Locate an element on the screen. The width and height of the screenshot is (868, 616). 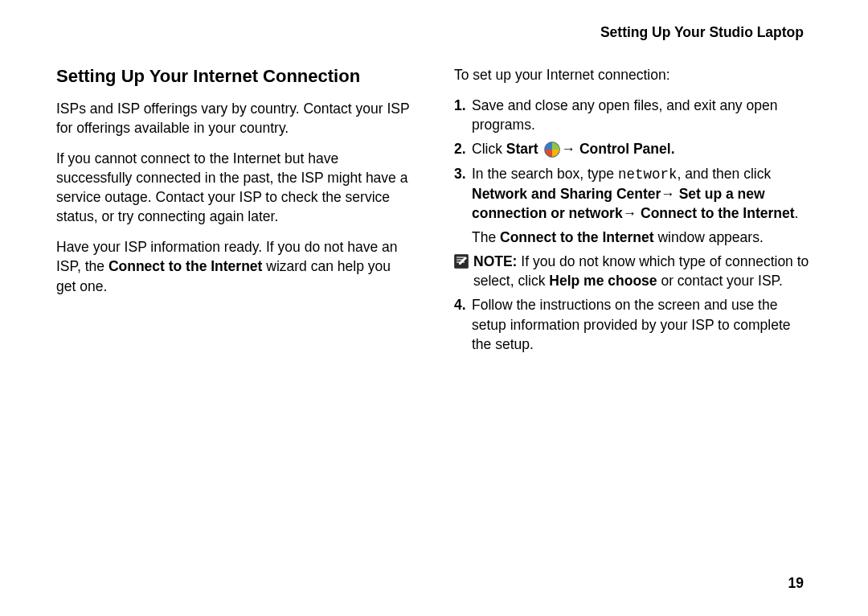
step-2: 2. Click Start → Control Panel. is located at coordinates (633, 149).